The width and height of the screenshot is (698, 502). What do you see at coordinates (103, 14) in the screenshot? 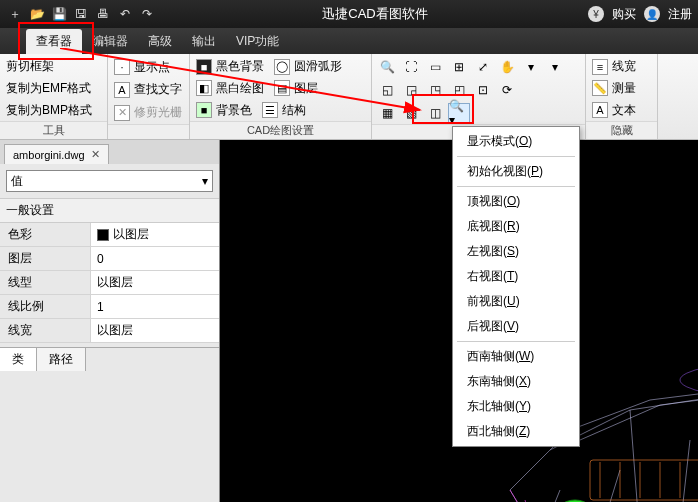
I see `print-icon: 🖶` at bounding box center [103, 14].